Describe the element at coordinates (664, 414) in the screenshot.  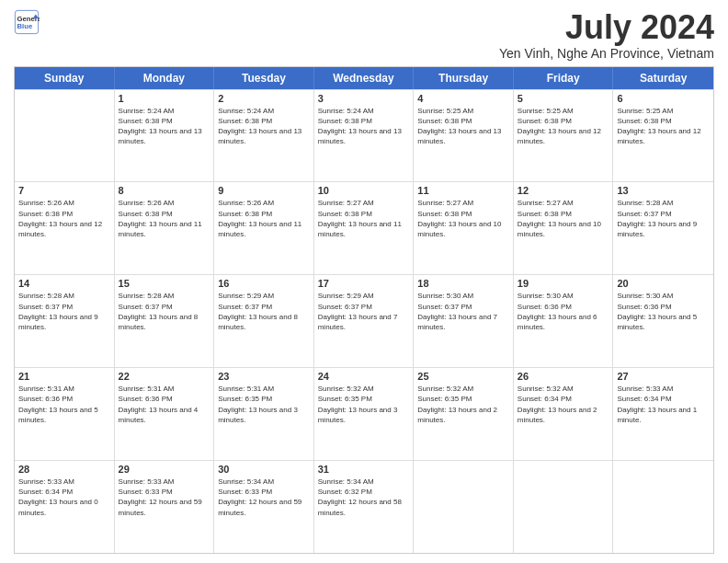
I see `cal-cell: 27Sunrise: 5:33 AMSunset: 6:34 PMDayligh…` at that location.